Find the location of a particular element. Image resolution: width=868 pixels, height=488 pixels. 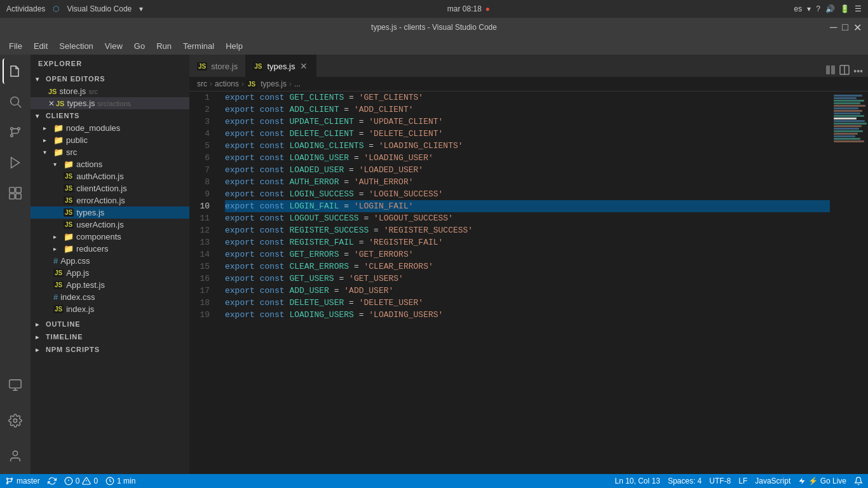

extensions-icon is located at coordinates (15, 193).